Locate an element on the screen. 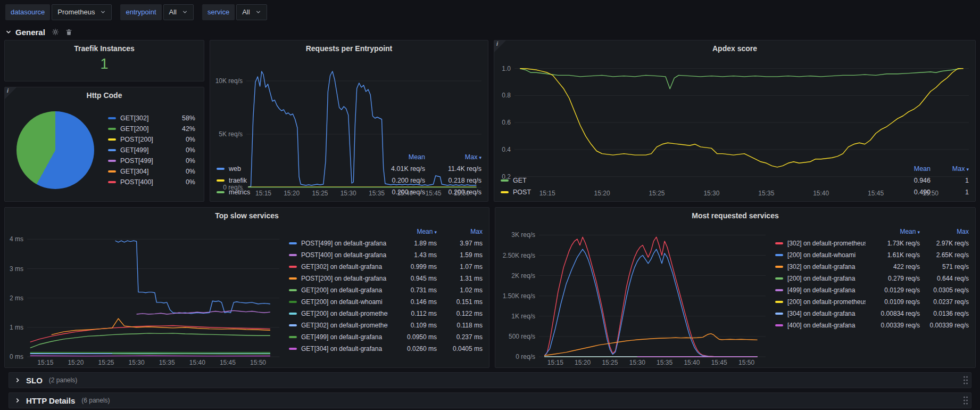 This screenshot has height=410, width=980. legend-series-row: GET[302] on default-prometheus0.109 ms0.… is located at coordinates (386, 325).